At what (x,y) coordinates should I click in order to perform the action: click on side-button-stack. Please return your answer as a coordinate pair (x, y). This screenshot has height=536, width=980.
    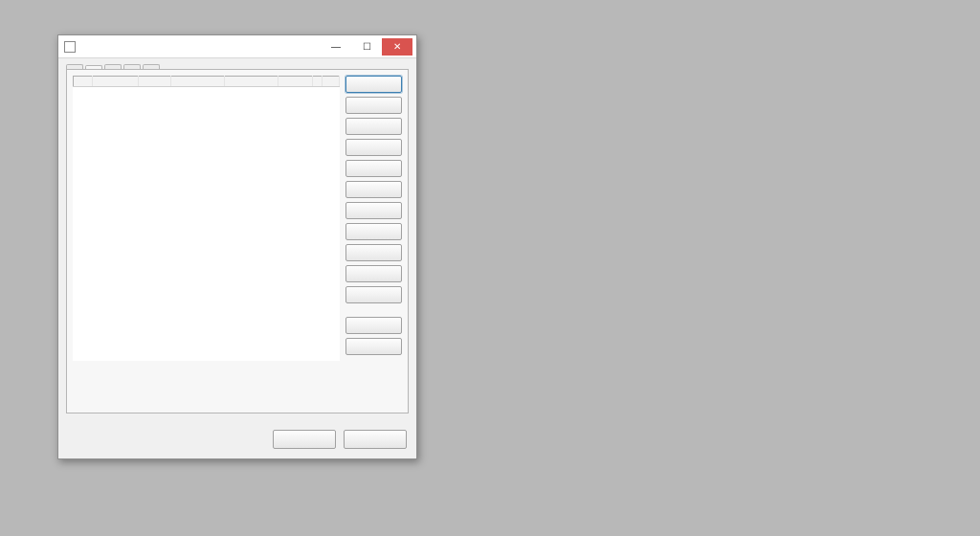
    Looking at the image, I should click on (373, 218).